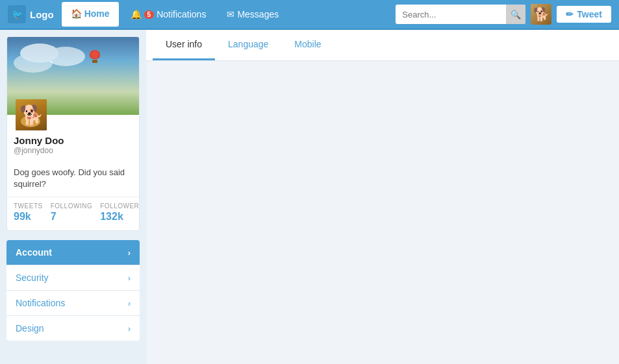 Image resolution: width=619 pixels, height=364 pixels. Describe the element at coordinates (120, 206) in the screenshot. I see `followers-label: FOLLOWERS` at that location.